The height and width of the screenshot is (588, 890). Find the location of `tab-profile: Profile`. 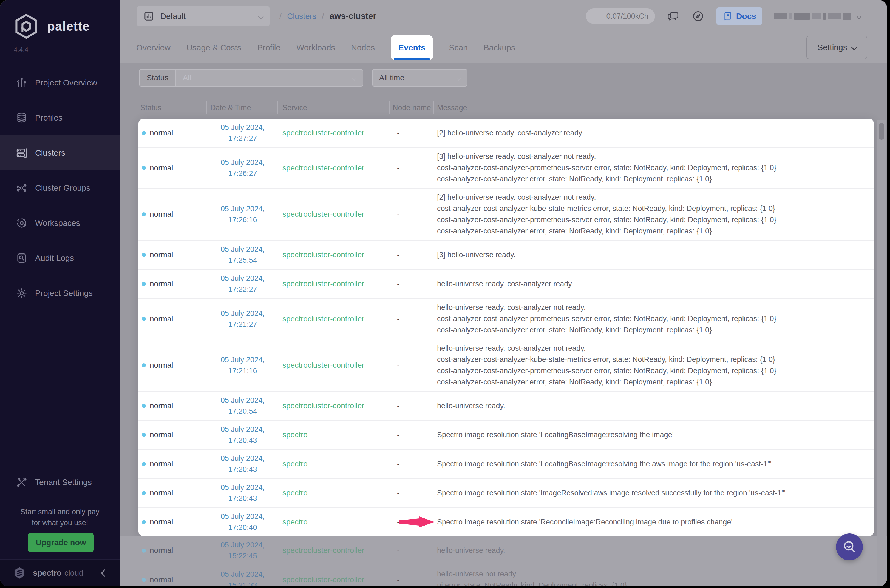

tab-profile: Profile is located at coordinates (269, 48).